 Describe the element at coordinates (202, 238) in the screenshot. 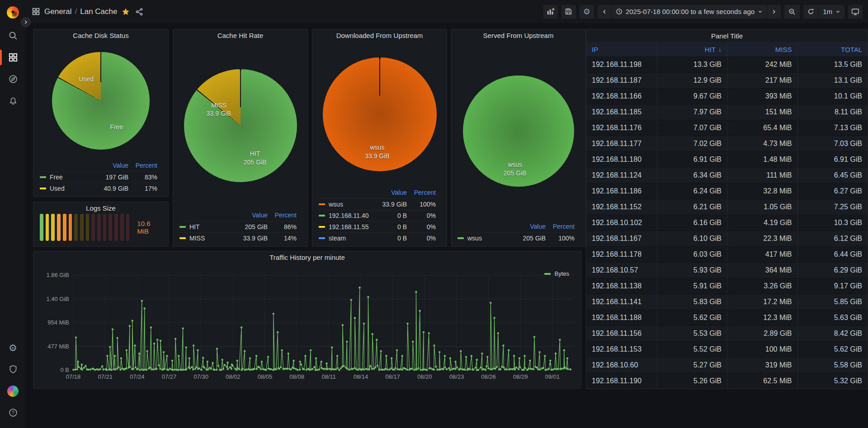

I see `legend-series-label: MISS` at that location.